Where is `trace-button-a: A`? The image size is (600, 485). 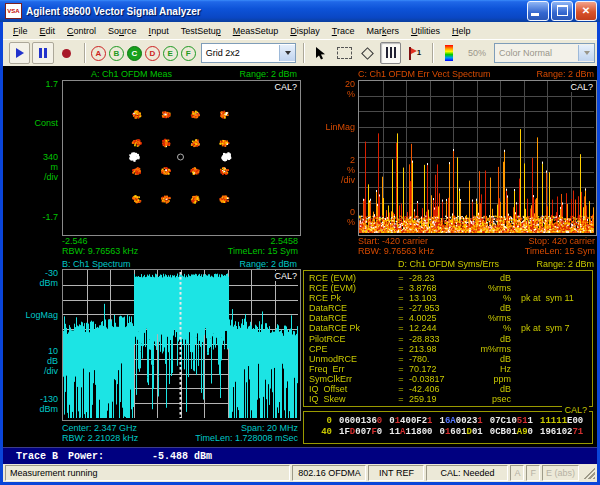 trace-button-a: A is located at coordinates (98, 54).